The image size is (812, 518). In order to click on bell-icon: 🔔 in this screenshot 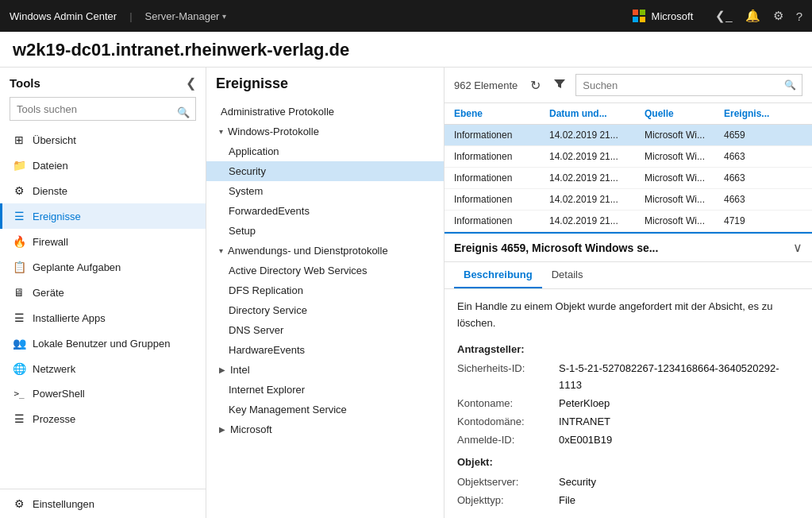, I will do `click(752, 16)`.